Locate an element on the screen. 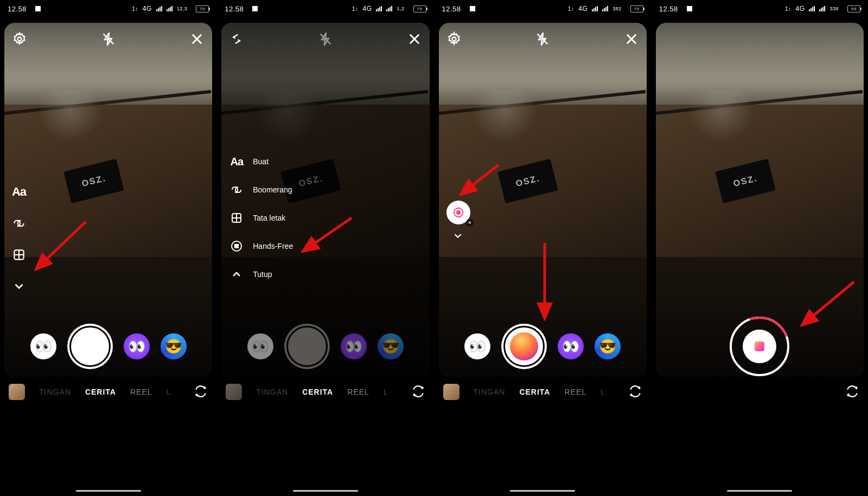 The width and height of the screenshot is (868, 496). menu-item-handsfree: Hands-Free is located at coordinates (261, 246).